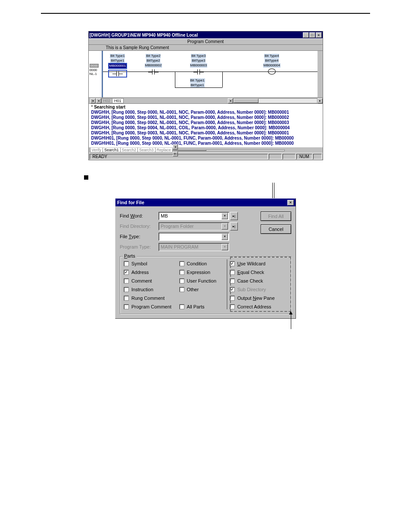 The height and width of the screenshot is (532, 411). Describe the element at coordinates (206, 202) in the screenshot. I see `dialog-titlebar: Find for File ×` at that location.